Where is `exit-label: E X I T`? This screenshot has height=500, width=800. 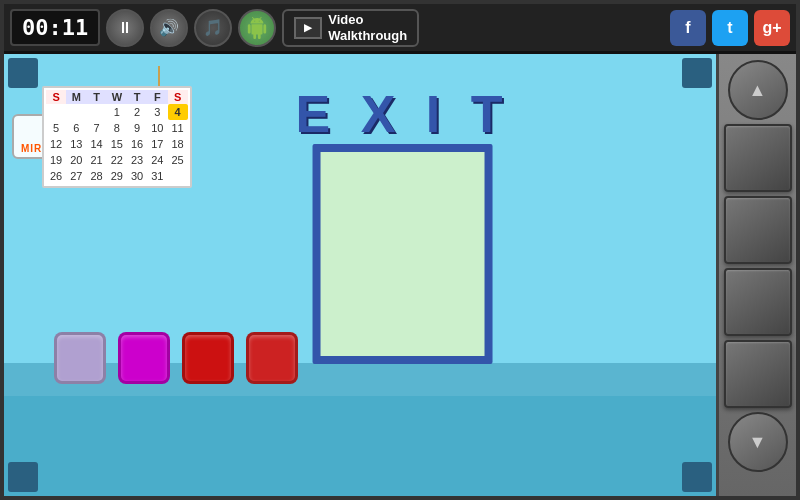 exit-label: E X I T is located at coordinates (404, 114).